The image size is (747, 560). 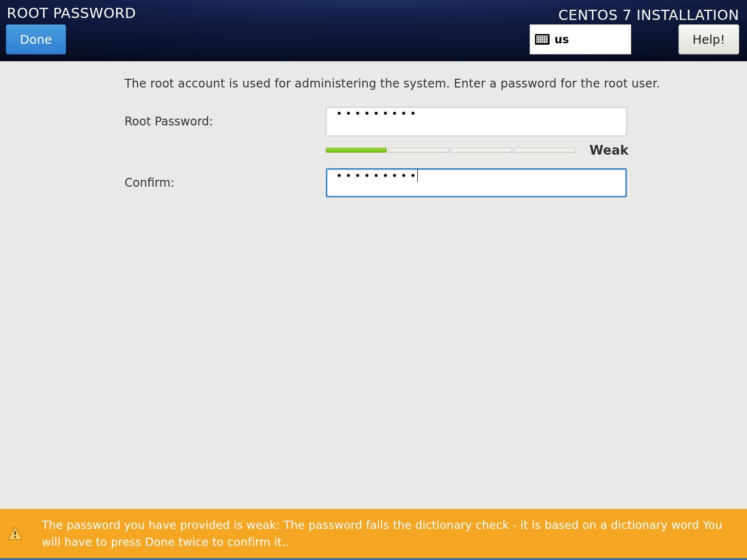 I want to click on keyboard-layout-label: us, so click(x=562, y=39).